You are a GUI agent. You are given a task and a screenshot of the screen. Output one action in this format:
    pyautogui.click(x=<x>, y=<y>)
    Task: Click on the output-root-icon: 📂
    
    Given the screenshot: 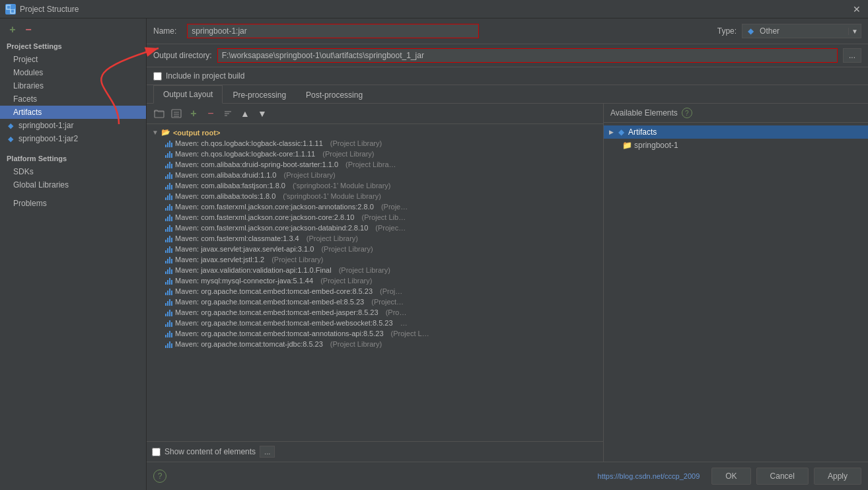 What is the action you would take?
    pyautogui.click(x=166, y=132)
    